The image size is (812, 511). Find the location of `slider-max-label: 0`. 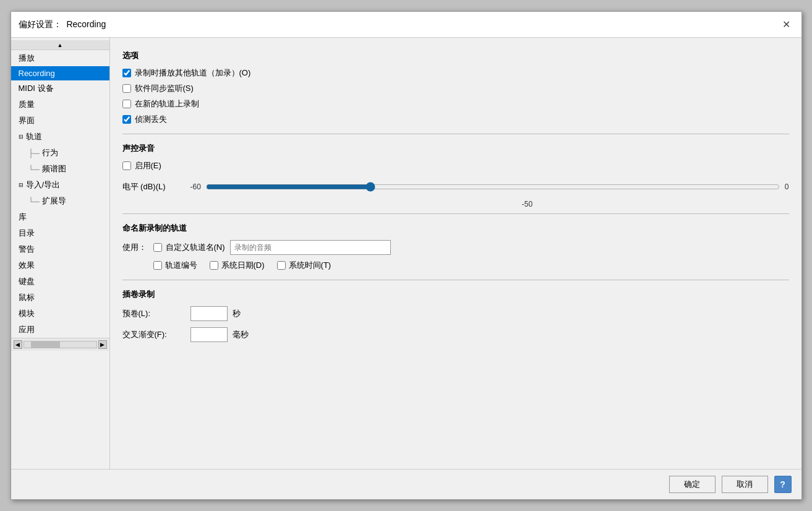

slider-max-label: 0 is located at coordinates (787, 187).